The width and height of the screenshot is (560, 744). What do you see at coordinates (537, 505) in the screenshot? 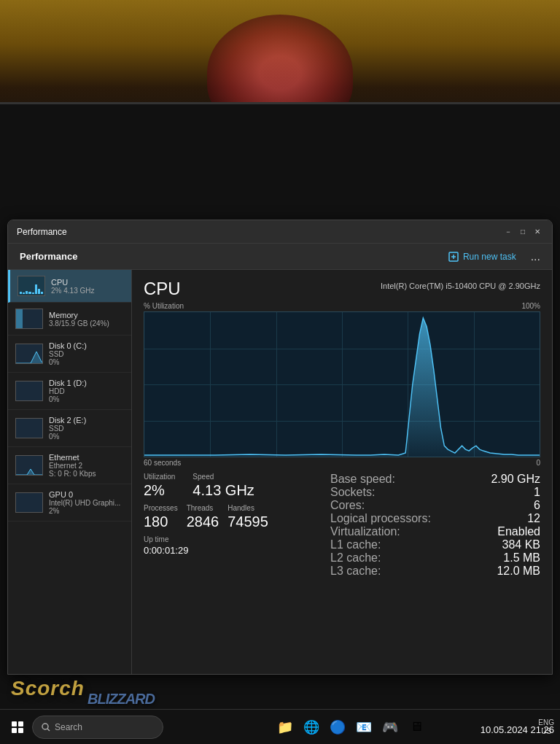
I see `cores-val: 6` at bounding box center [537, 505].